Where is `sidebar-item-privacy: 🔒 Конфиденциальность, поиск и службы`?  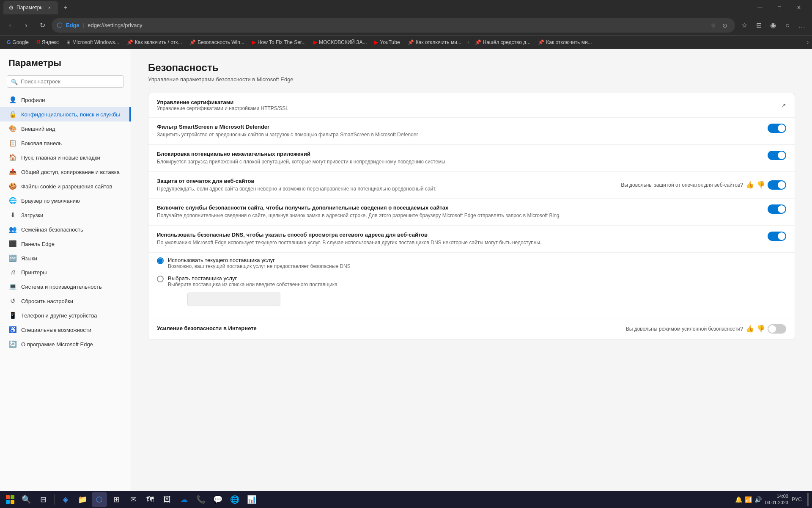 sidebar-item-privacy: 🔒 Конфиденциальность, поиск и службы is located at coordinates (65, 114).